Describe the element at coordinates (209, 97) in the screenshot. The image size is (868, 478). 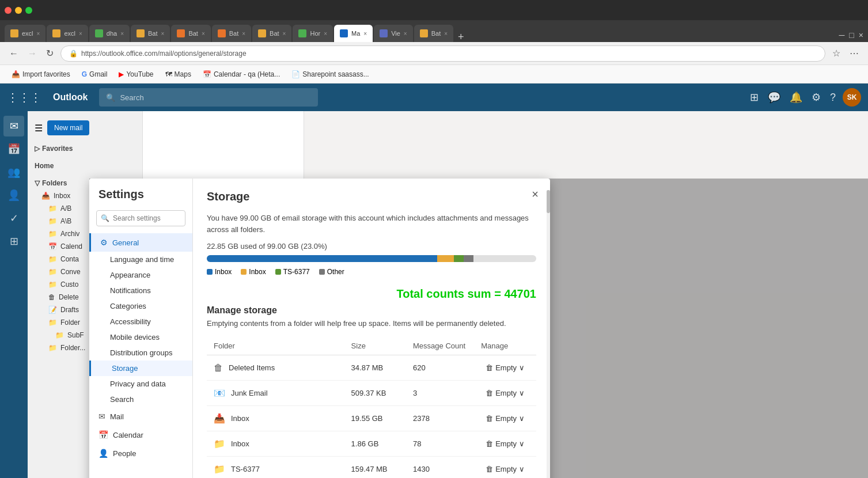
I see `search-bar: 🔍 Search` at that location.